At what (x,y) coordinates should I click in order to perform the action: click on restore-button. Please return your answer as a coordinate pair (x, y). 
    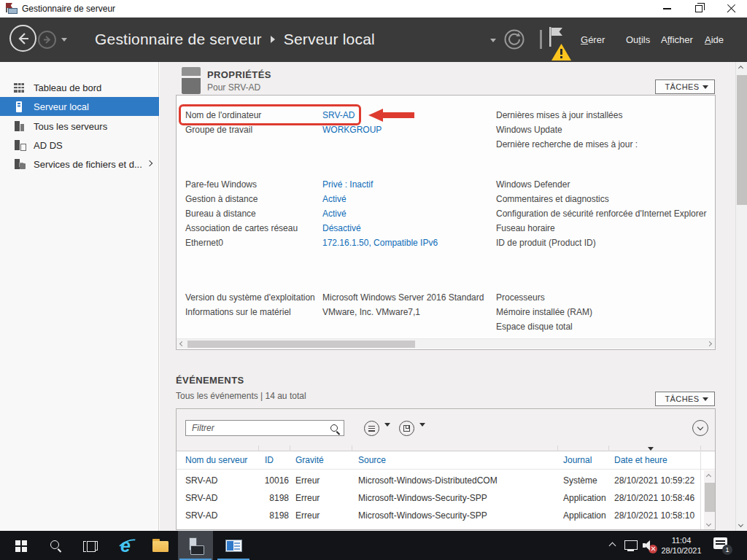
    Looking at the image, I should click on (699, 9).